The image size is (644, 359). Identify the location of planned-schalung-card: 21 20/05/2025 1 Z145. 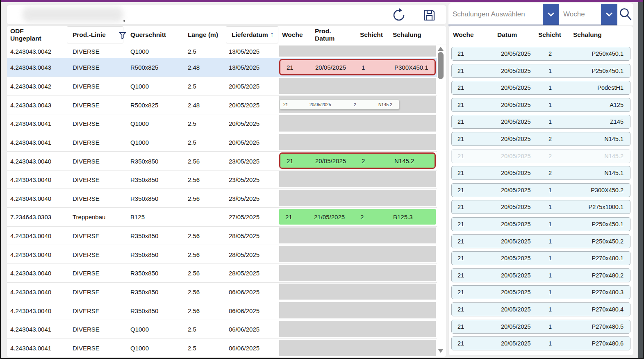
(541, 122).